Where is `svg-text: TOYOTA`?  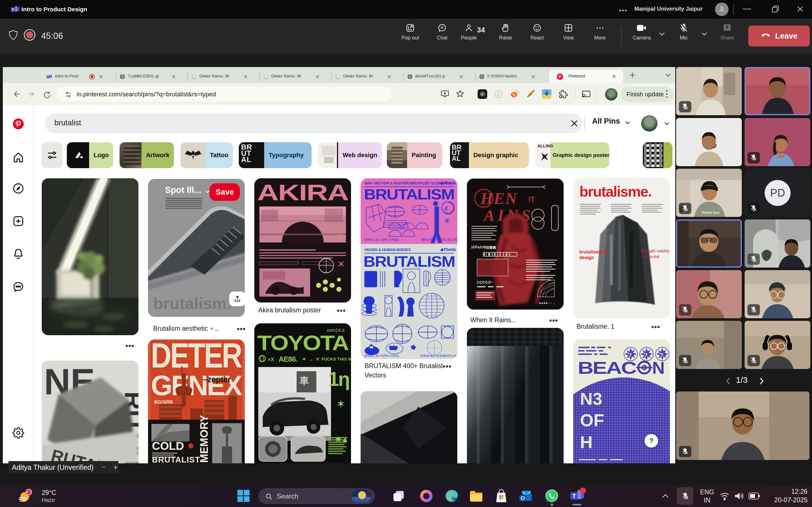 svg-text: TOYOTA is located at coordinates (303, 343).